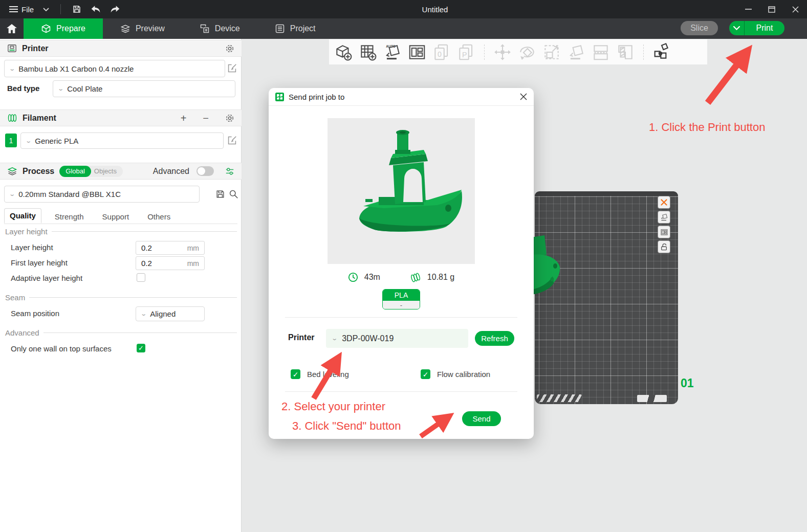 This screenshot has height=532, width=807. What do you see at coordinates (70, 217) in the screenshot?
I see `tab-strength: Strength` at bounding box center [70, 217].